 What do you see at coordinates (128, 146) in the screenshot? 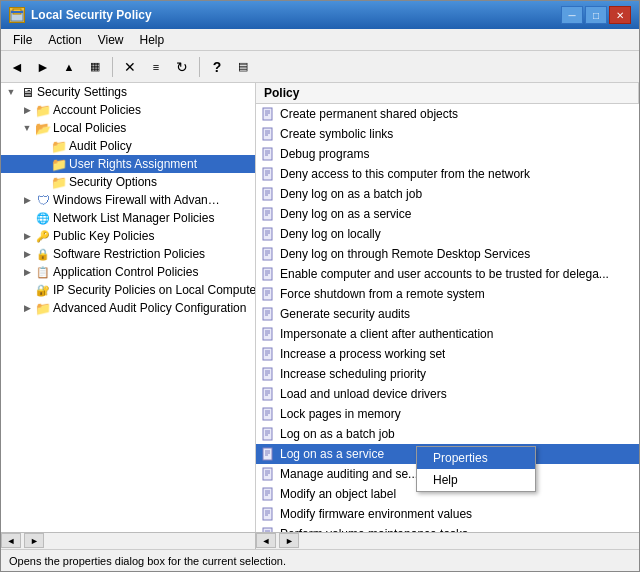
I see `tree-node-audit-policy: ▶ 📁 Audit Policy` at bounding box center [128, 146].